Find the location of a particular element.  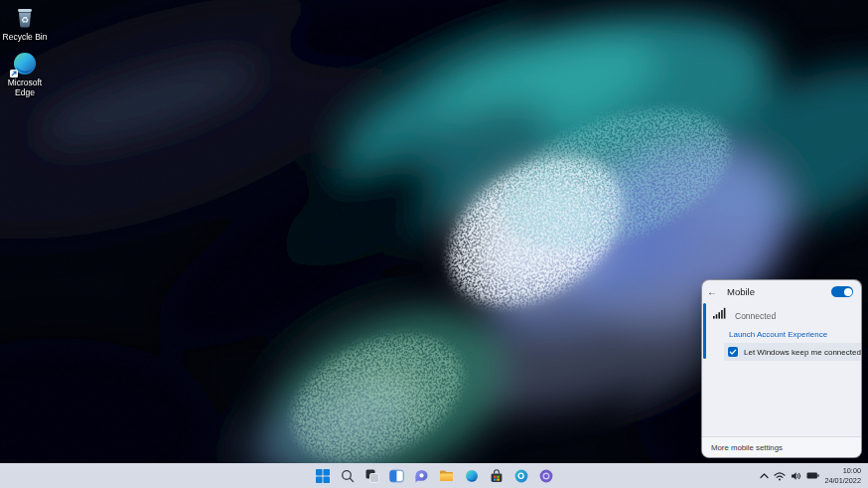

cortana-icon is located at coordinates (521, 476).